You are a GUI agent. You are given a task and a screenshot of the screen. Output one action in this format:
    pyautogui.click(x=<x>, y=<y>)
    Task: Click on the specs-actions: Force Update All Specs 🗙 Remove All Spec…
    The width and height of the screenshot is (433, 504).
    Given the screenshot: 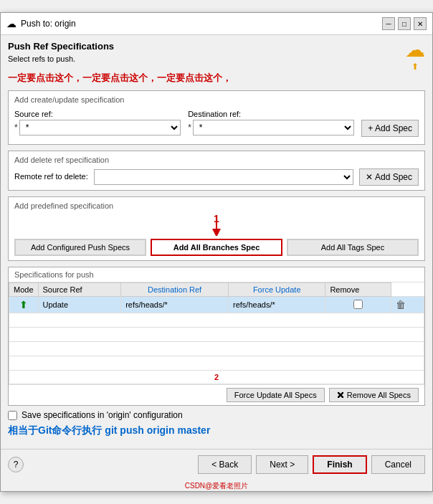 What is the action you would take?
    pyautogui.click(x=217, y=394)
    